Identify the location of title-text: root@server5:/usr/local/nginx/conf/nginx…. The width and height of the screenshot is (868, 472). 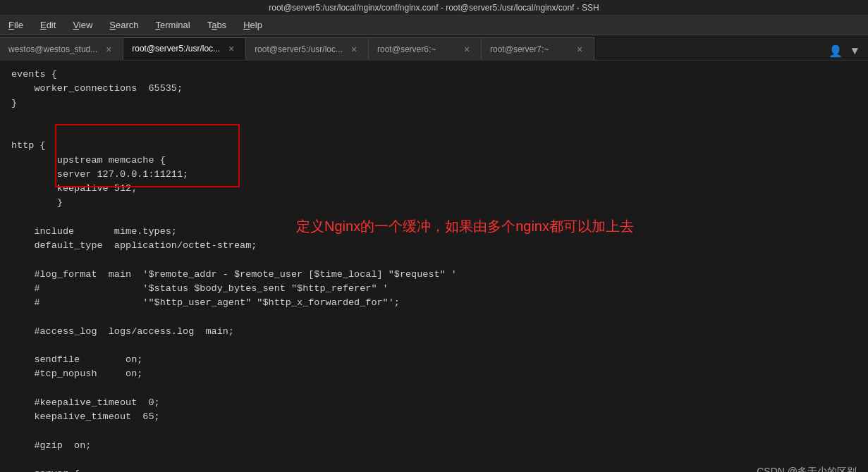
(434, 8).